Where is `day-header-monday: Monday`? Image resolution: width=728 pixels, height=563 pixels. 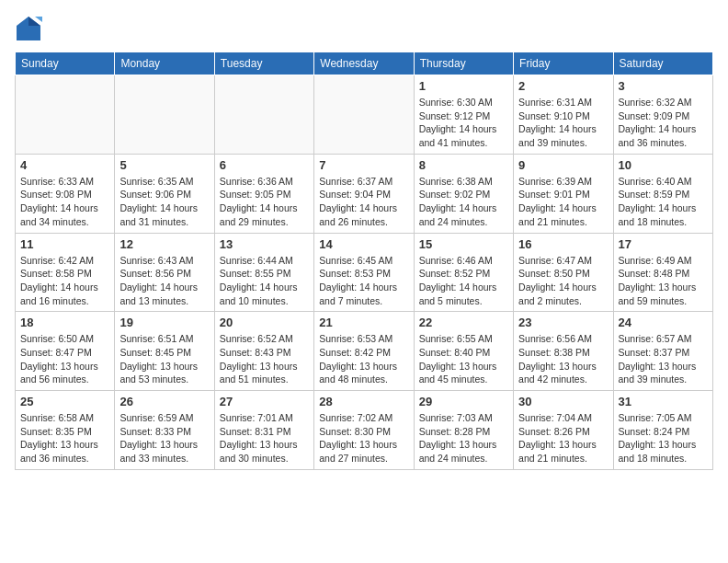
day-header-monday: Monday is located at coordinates (165, 64).